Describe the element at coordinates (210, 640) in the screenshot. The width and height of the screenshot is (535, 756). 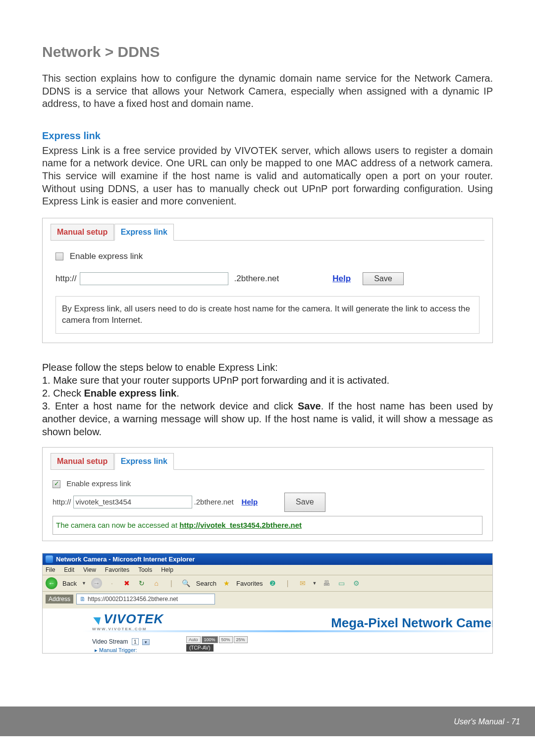
I see `zoom-100: 100%` at that location.